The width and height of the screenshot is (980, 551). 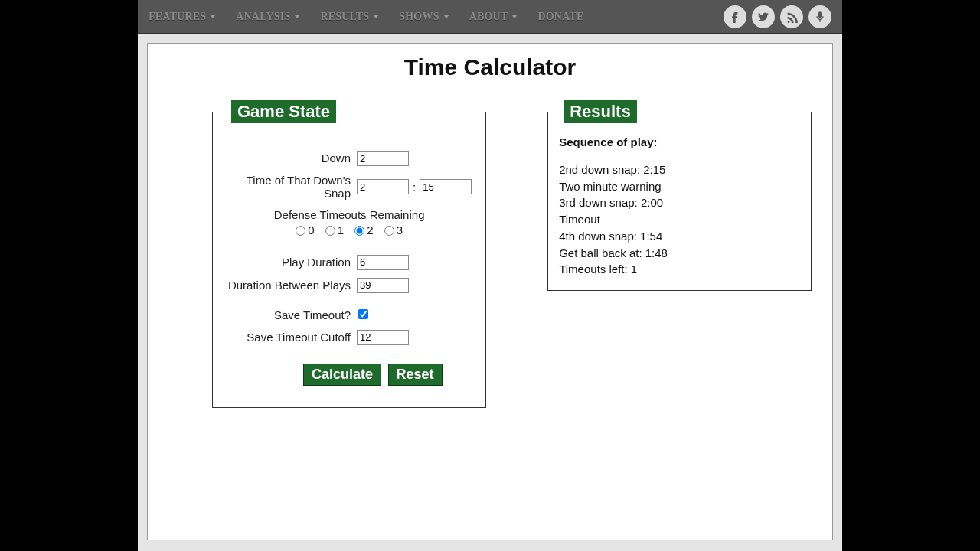 What do you see at coordinates (446, 187) in the screenshot?
I see `time-sec-input` at bounding box center [446, 187].